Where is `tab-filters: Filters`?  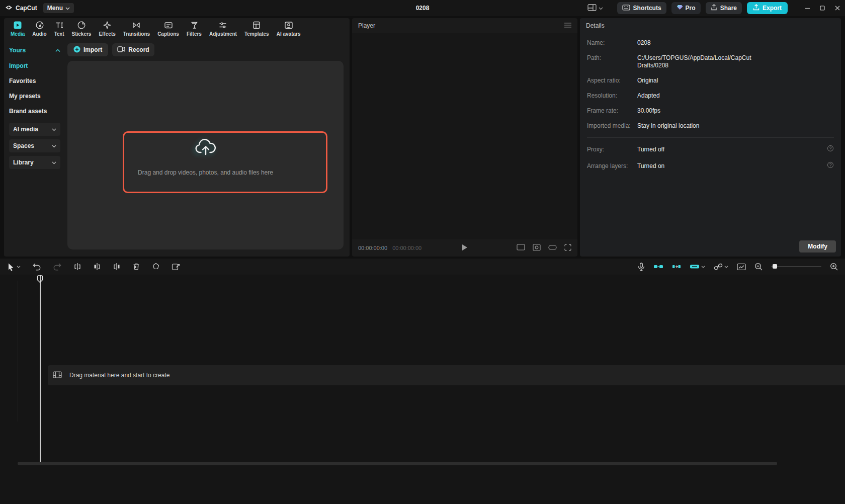
tab-filters: Filters is located at coordinates (194, 29).